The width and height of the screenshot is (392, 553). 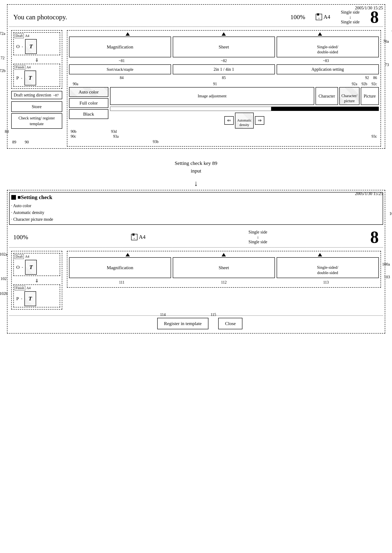 I want to click on single-double-button: Single-sided/ double-sided, so click(x=328, y=47).